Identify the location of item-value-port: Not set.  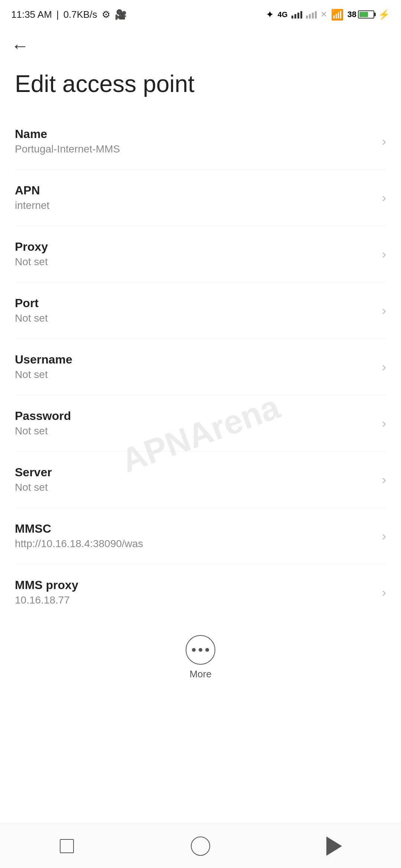
(195, 318).